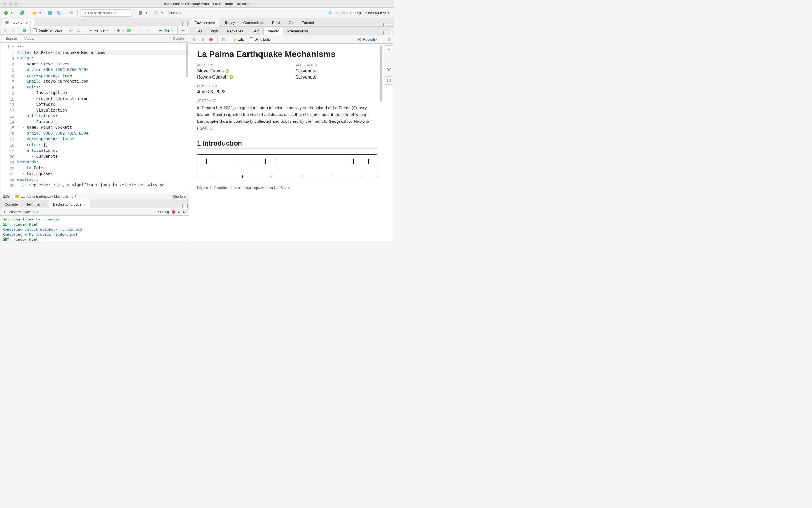  Describe the element at coordinates (389, 69) in the screenshot. I see `view-source-icon` at that location.